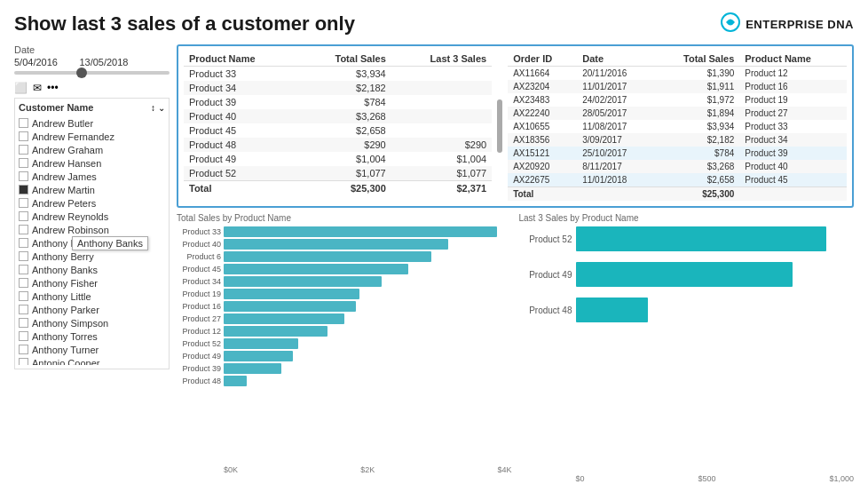  What do you see at coordinates (241, 131) in the screenshot?
I see `cell-product: Product 45` at bounding box center [241, 131].